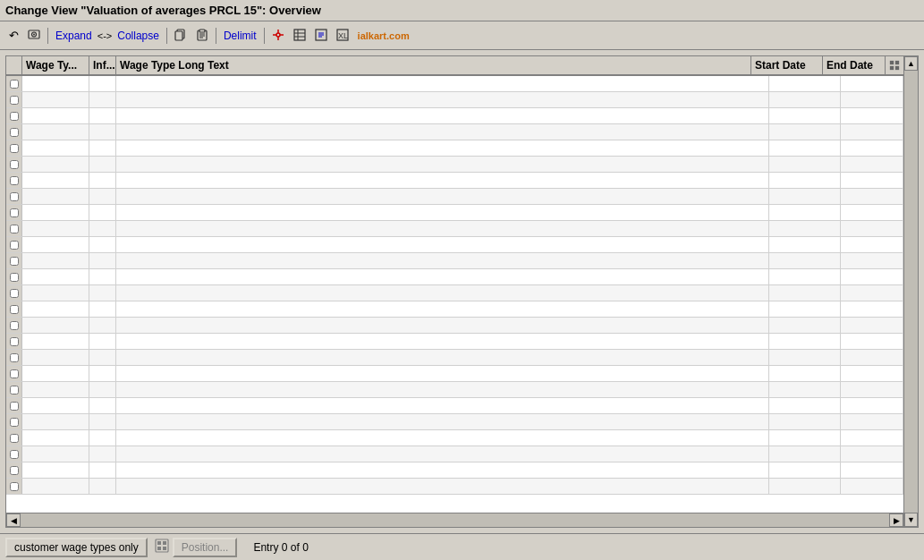 This screenshot has width=924, height=560. What do you see at coordinates (911, 292) in the screenshot?
I see `scroll-track-v` at bounding box center [911, 292].